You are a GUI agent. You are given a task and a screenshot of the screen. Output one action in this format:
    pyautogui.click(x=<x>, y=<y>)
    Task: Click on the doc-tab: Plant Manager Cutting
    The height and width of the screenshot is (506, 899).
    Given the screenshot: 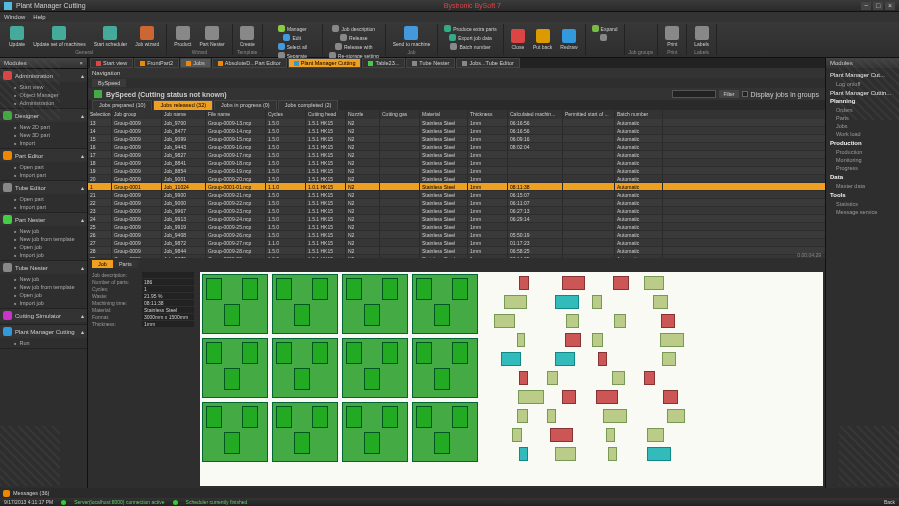 What is the action you would take?
    pyautogui.click(x=325, y=63)
    